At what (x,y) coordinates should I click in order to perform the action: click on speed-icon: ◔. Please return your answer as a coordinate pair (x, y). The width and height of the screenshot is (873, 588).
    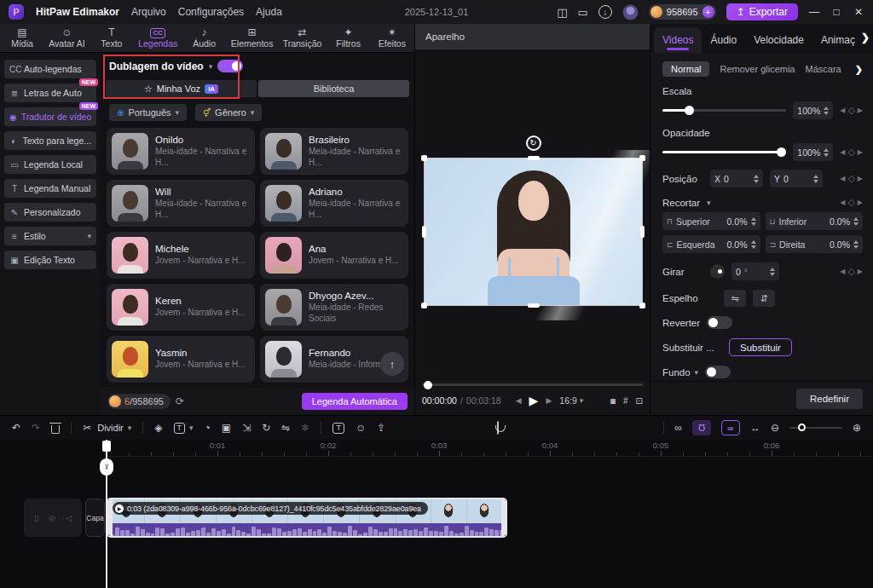
    Looking at the image, I should click on (208, 428).